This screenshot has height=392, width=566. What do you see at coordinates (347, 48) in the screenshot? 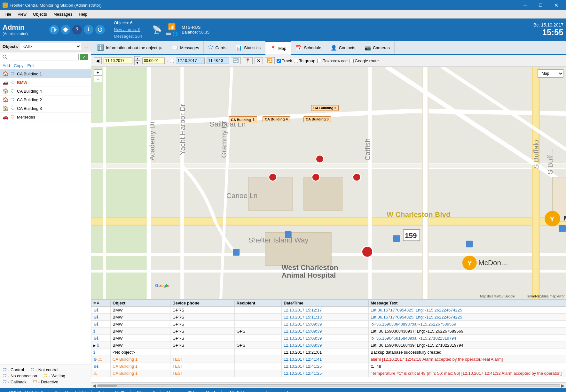
I see `tab-contacts-label: Contacts` at bounding box center [347, 48].